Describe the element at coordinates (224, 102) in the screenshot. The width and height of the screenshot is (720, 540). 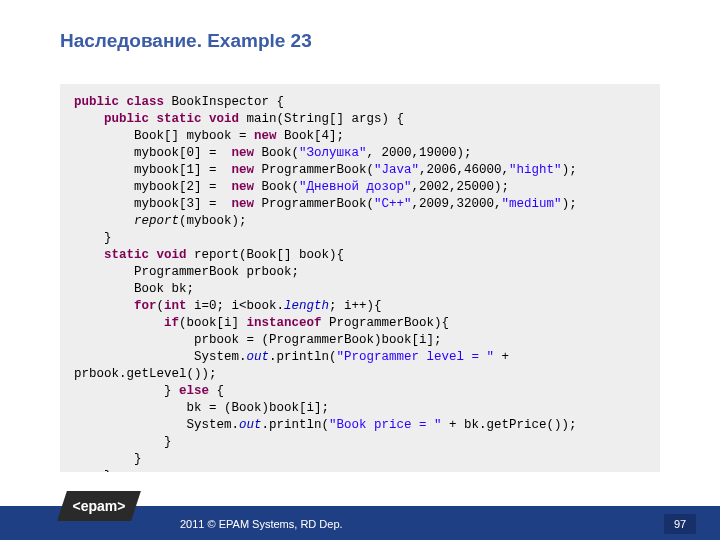
I see `code-text: BookInspector {` at that location.